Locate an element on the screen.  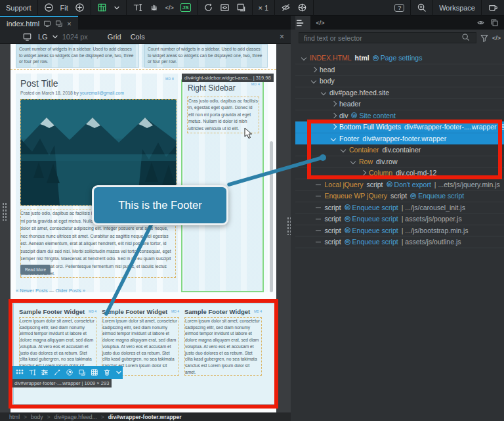
tree-row: header is located at coordinates (400, 104).